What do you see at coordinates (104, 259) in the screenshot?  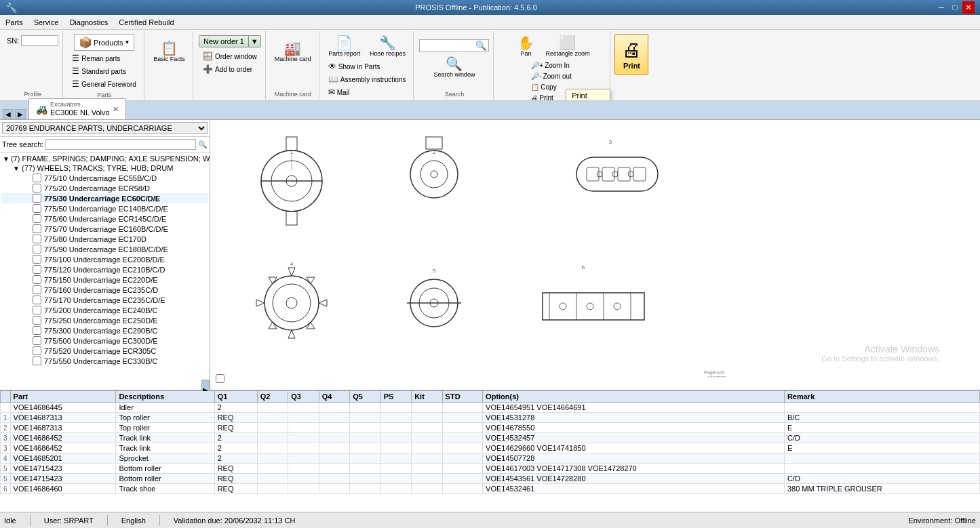 I see `tree-item: 775/100 Undercarriage EC200B/D/E` at bounding box center [104, 259].